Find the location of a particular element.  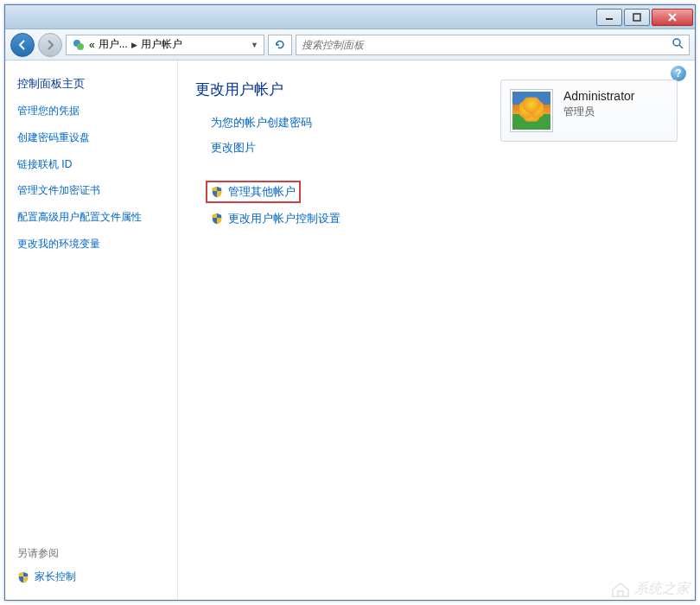

sidebar-parental-control-link: 家长控制 is located at coordinates (92, 577).